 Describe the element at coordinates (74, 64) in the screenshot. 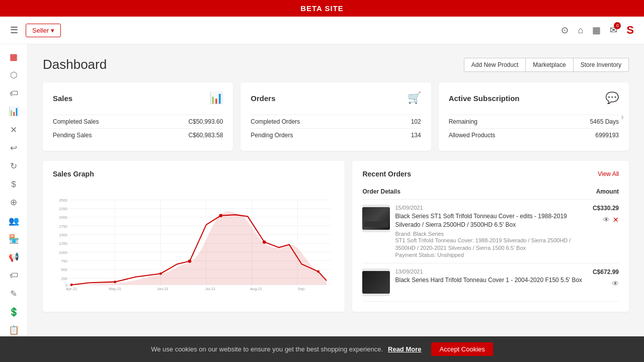

I see `page-title: Dashboard` at that location.